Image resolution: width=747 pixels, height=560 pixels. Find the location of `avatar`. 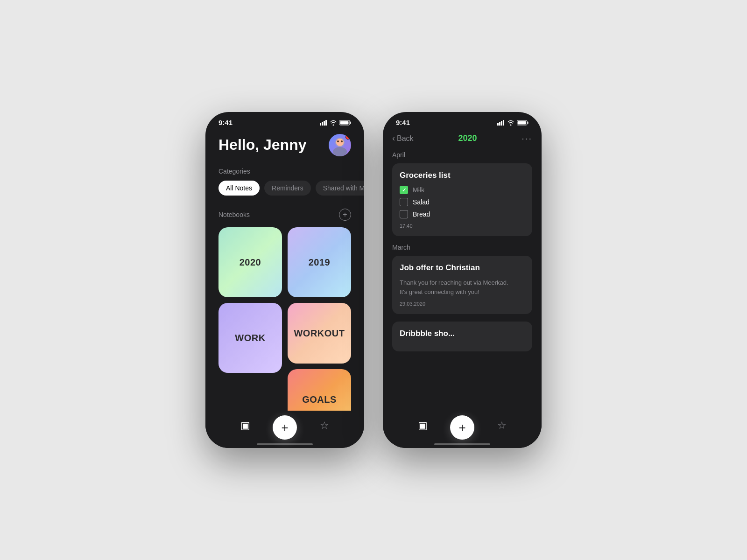

avatar is located at coordinates (340, 145).